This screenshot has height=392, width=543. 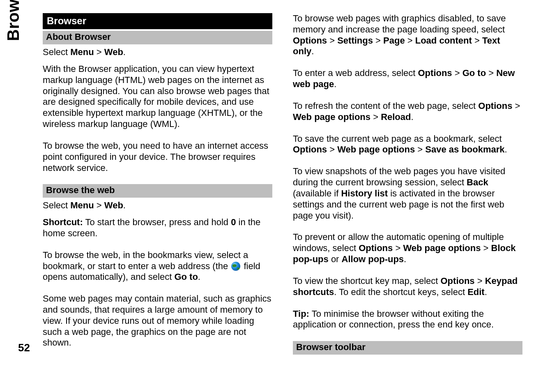 I want to click on about-access-point: To browse the web, you need to have an i…, so click(x=158, y=157).